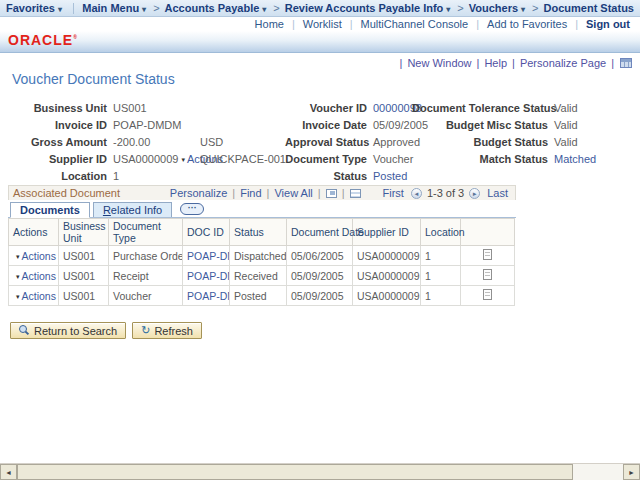  What do you see at coordinates (183, 160) in the screenshot?
I see `actions-caret-icon: ▾` at bounding box center [183, 160].